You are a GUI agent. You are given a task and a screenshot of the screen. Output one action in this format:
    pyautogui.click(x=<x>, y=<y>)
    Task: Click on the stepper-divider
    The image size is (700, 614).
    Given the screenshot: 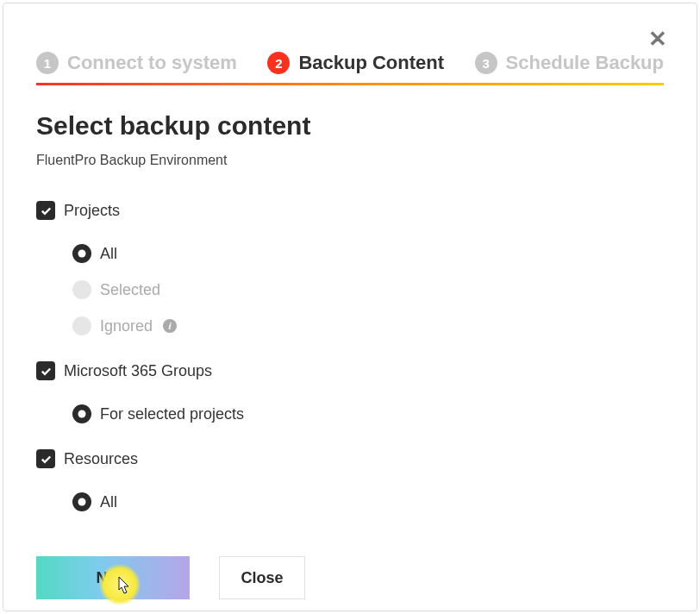 What is the action you would take?
    pyautogui.click(x=350, y=85)
    